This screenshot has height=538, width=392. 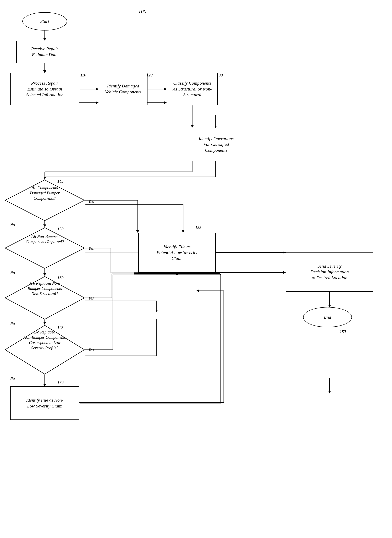 I want to click on diamond-160: Are Replaced Non-Bumper ComponentsNon-St…, so click(x=45, y=298).